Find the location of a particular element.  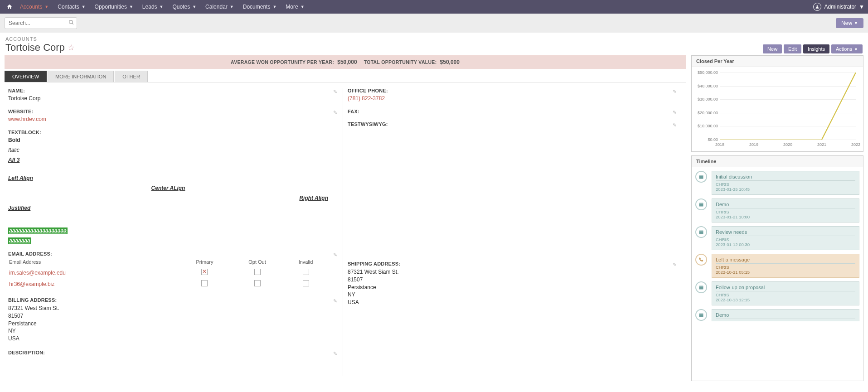

nav-more: More▼ is located at coordinates (295, 7).